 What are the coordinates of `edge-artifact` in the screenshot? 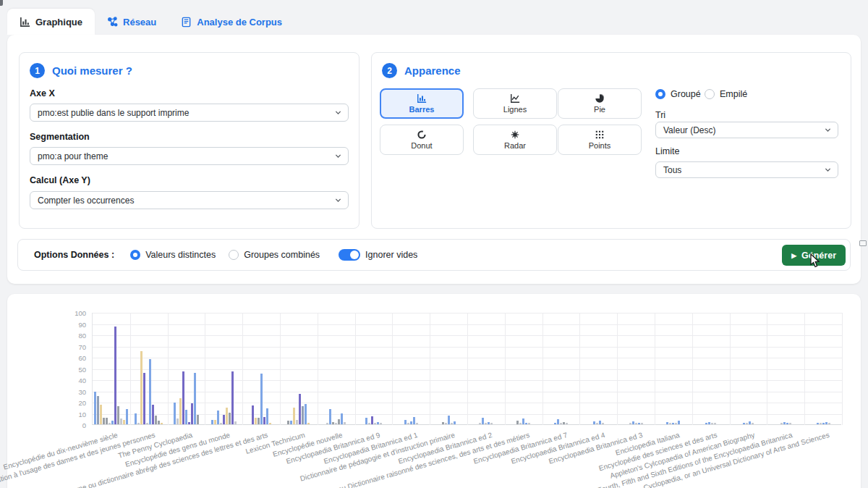 It's located at (863, 243).